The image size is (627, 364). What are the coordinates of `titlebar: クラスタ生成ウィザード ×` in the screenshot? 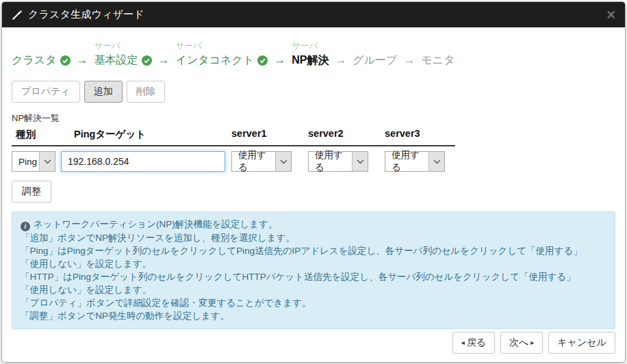 It's located at (314, 15).